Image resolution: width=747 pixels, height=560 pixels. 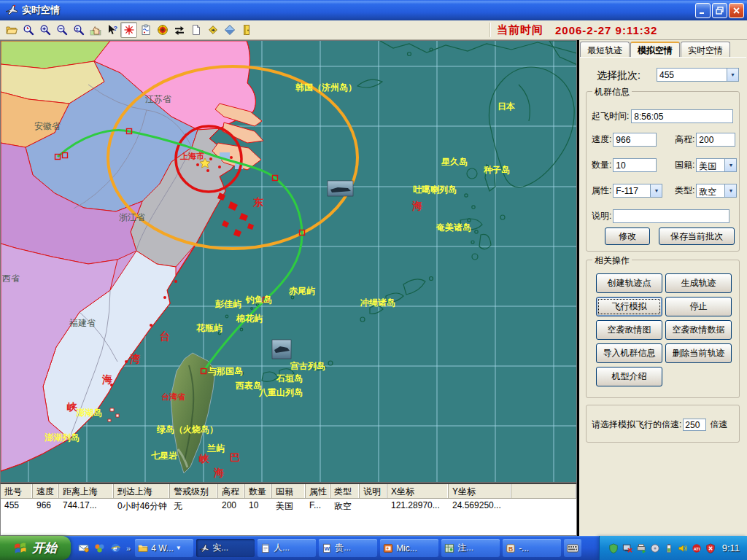 I want to click on altitude-input, so click(x=716, y=140).